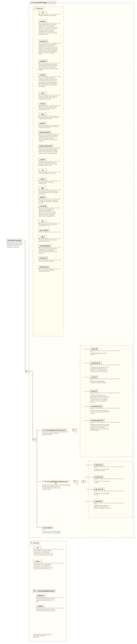 The image size is (137, 644). I want to click on child-hierarchyInfo: hierarchyInfo ⊞, so click(97, 420).